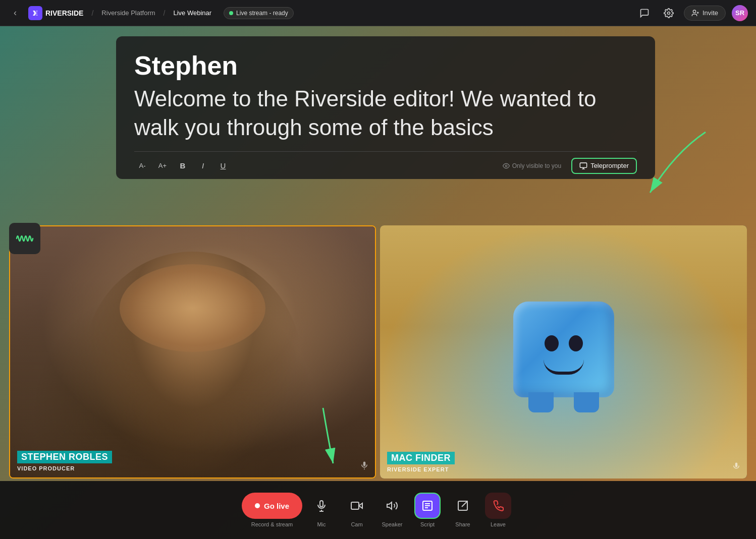 This screenshot has width=756, height=539. What do you see at coordinates (421, 463) in the screenshot?
I see `video-label-right: MAC FINDER RIVERSIDE EXPERT` at bounding box center [421, 463].